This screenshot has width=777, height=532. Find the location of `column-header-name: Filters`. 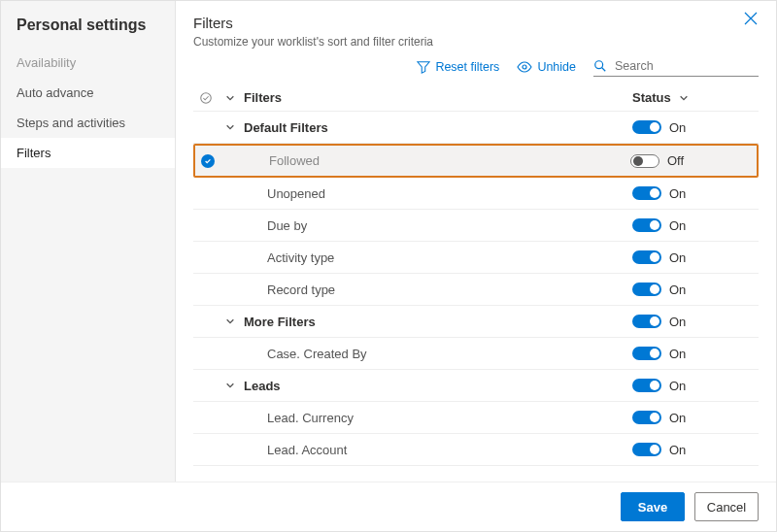

column-header-name: Filters is located at coordinates (437, 97).